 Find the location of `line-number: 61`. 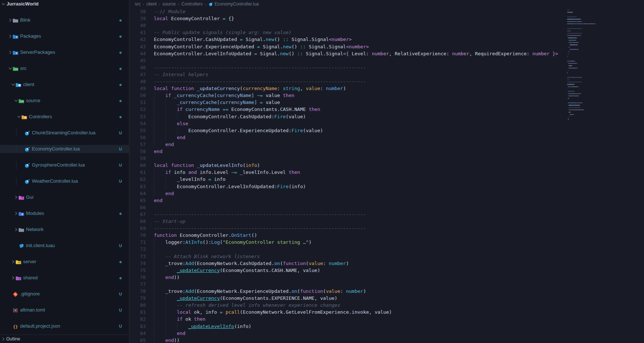

line-number: 61 is located at coordinates (138, 172).